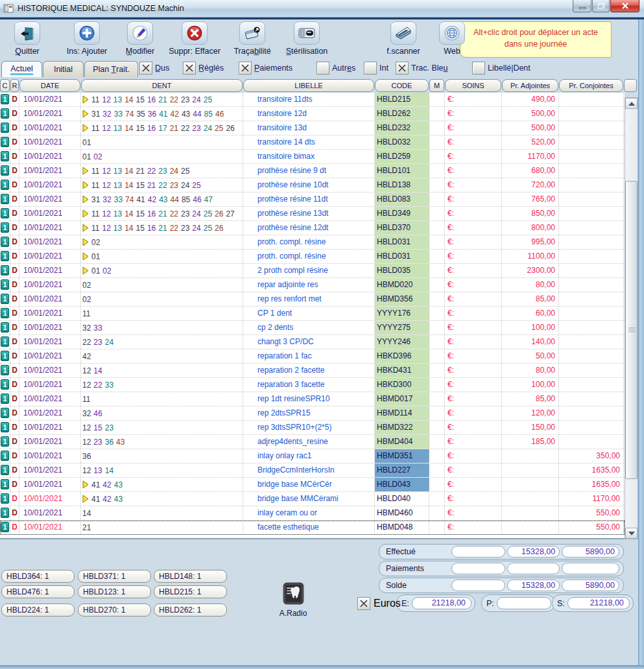 The image size is (644, 669). Describe the element at coordinates (29, 39) in the screenshot. I see `toolbar-button-quitter: Q̲uitter` at that location.